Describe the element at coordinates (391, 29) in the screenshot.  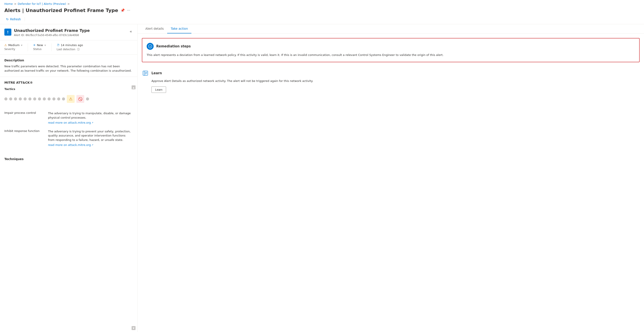
I see `tabs: Alert details Take action` at that location.